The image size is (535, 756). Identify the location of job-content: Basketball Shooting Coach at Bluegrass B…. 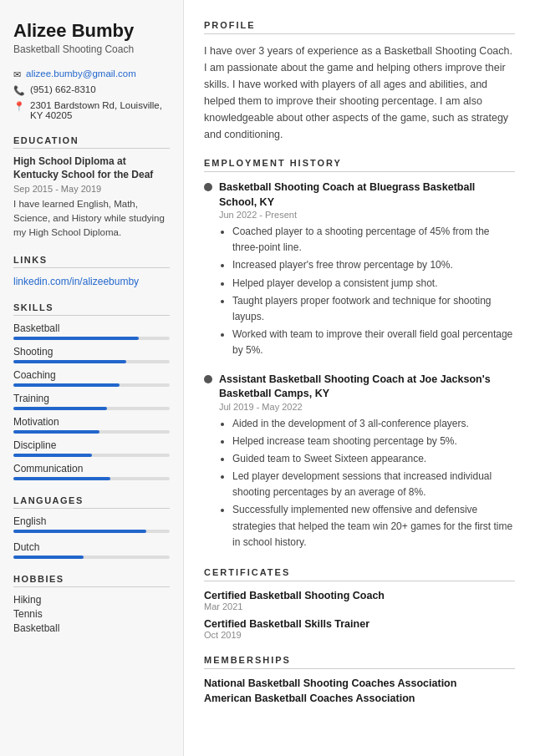
(367, 271).